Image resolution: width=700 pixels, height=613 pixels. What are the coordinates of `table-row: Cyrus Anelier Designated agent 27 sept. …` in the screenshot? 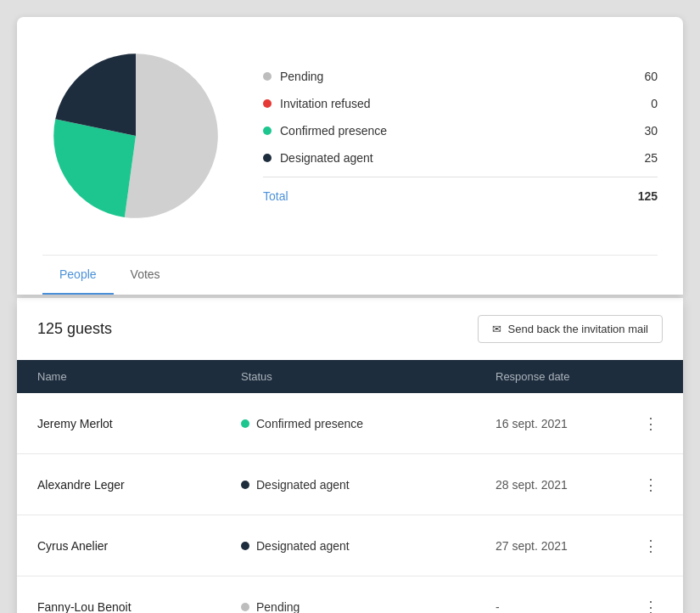 It's located at (350, 546).